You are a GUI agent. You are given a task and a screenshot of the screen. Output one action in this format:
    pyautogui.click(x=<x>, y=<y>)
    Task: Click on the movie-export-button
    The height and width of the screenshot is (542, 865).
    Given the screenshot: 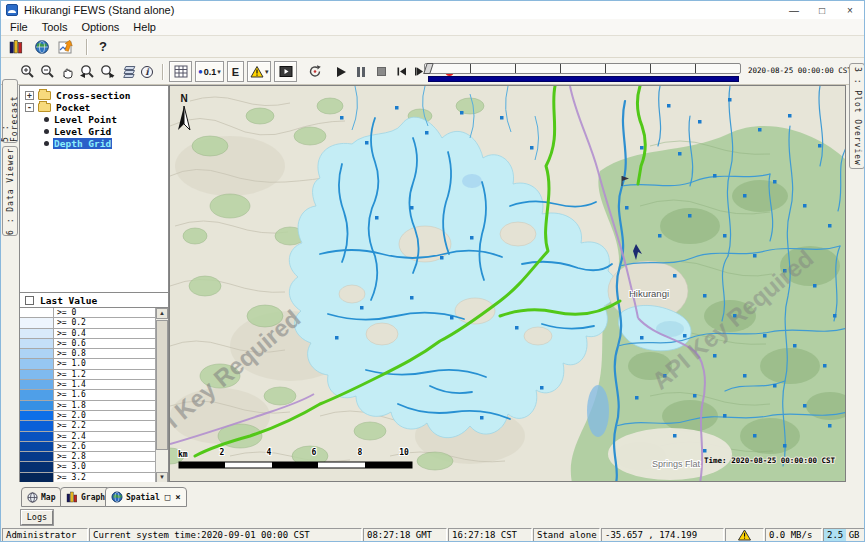 What is the action you would take?
    pyautogui.click(x=286, y=72)
    